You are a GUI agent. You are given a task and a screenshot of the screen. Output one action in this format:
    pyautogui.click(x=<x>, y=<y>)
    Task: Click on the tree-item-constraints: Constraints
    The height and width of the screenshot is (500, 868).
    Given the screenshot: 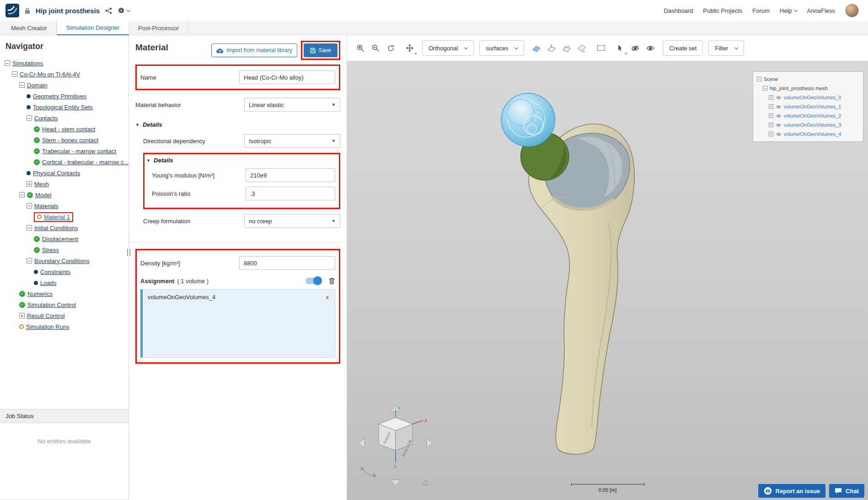 What is the action you would take?
    pyautogui.click(x=64, y=272)
    